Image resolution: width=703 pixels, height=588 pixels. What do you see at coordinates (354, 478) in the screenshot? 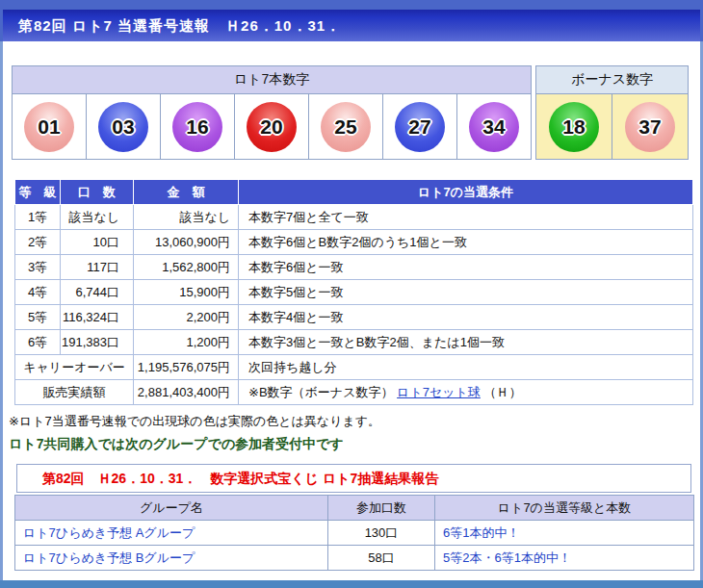
I see `report-title: 第82回 Ｈ26．10．31． 数字選択式宝くじ ロト7抽選結果報告` at bounding box center [354, 478].